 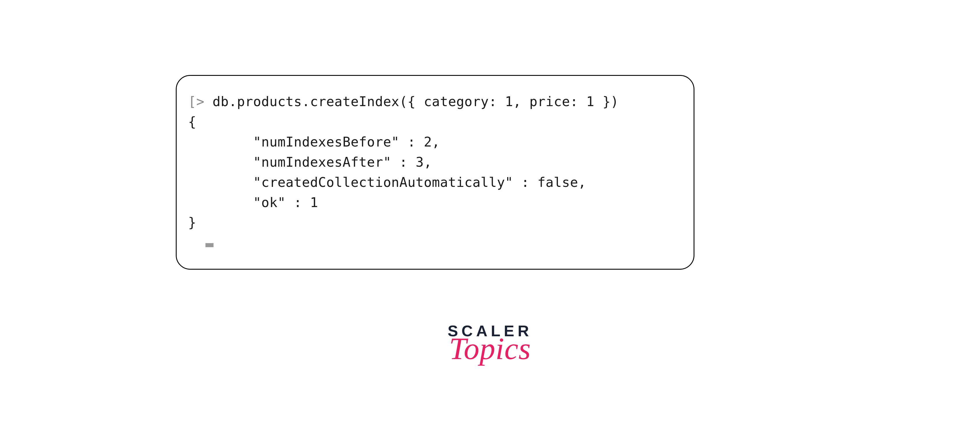 I want to click on code-output-line-3: "createdCollectionAutomatically" : false…, so click(x=434, y=183).